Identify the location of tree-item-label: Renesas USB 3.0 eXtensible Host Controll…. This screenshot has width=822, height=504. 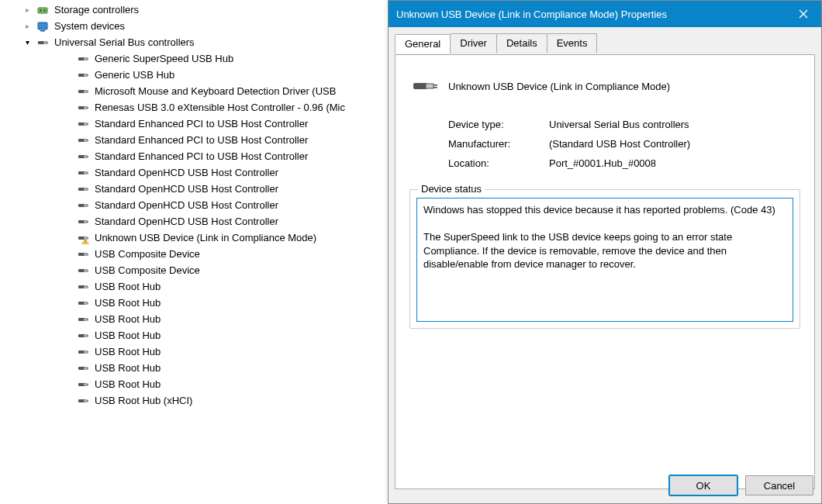
(220, 107).